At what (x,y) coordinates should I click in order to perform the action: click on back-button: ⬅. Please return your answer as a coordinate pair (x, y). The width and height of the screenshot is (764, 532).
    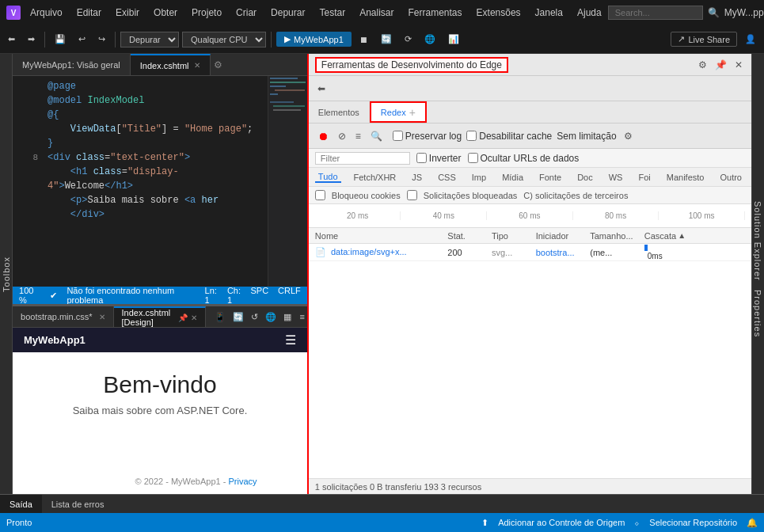
    Looking at the image, I should click on (11, 40).